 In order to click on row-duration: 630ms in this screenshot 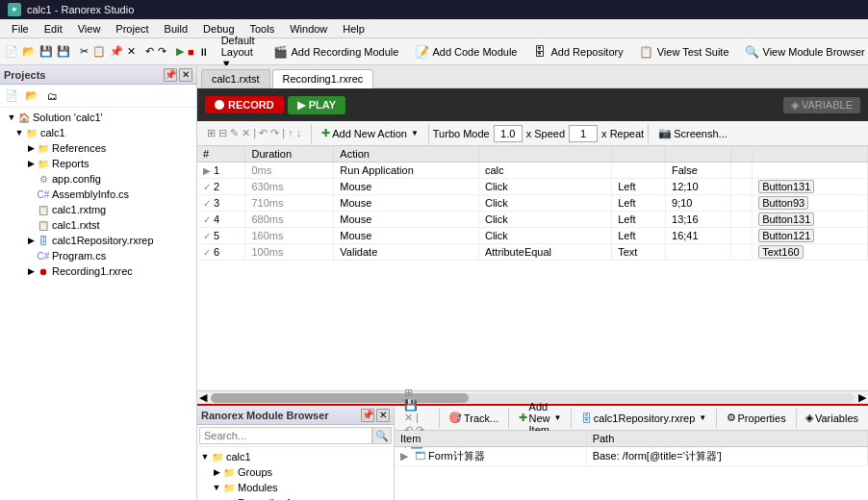, I will do `click(290, 187)`.